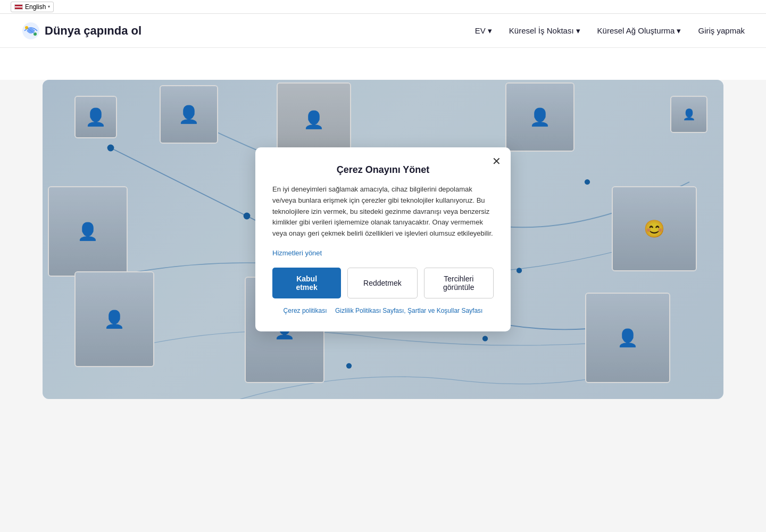 The width and height of the screenshot is (766, 532). What do you see at coordinates (35, 7) in the screenshot?
I see `language-label: English` at bounding box center [35, 7].